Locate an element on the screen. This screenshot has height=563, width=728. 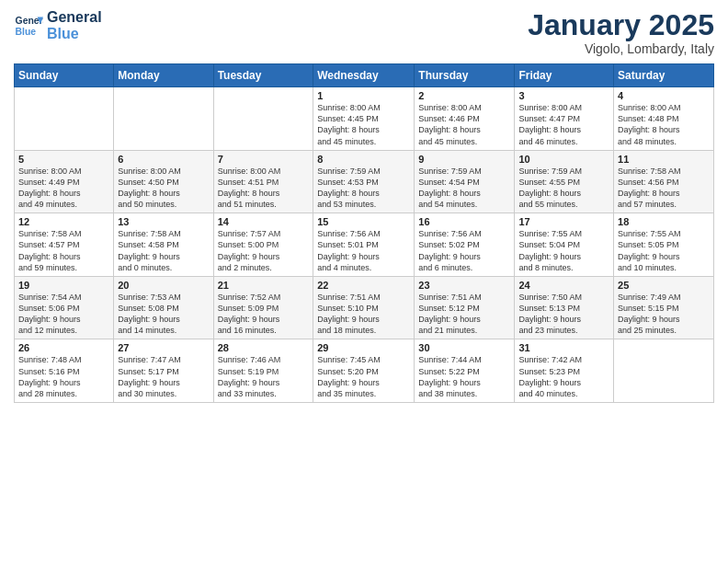
table-cell: 18Sunrise: 7:55 AM Sunset: 5:05 PM Dayli… is located at coordinates (664, 245).